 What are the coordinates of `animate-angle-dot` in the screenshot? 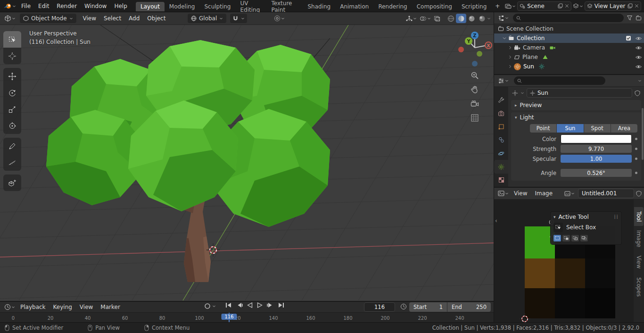 It's located at (636, 173).